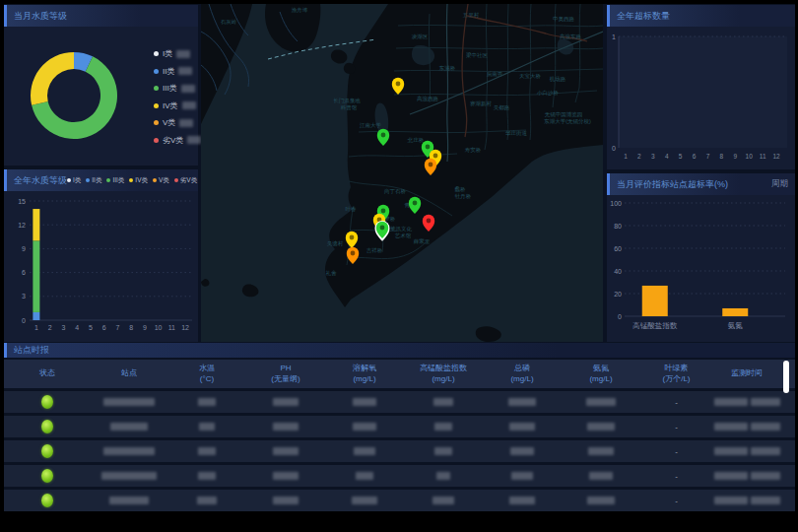  What do you see at coordinates (701, 87) in the screenshot?
I see `panel-year-exceed: 全年超标数量 01123456789101112` at bounding box center [701, 87].